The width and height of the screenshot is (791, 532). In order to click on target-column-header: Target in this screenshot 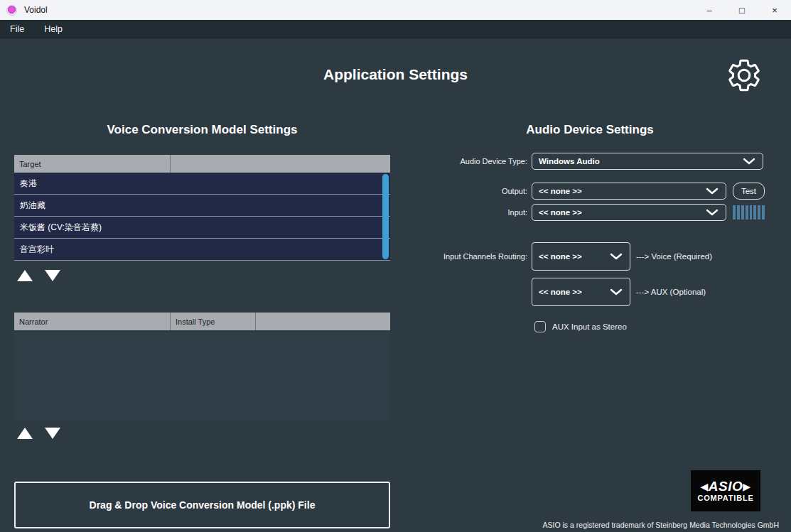, I will do `click(92, 163)`.